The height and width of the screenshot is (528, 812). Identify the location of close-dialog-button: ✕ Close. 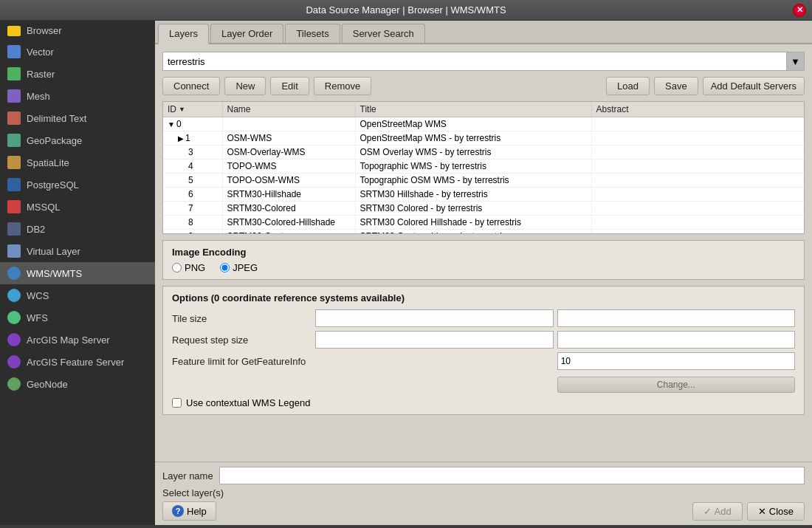
(776, 511).